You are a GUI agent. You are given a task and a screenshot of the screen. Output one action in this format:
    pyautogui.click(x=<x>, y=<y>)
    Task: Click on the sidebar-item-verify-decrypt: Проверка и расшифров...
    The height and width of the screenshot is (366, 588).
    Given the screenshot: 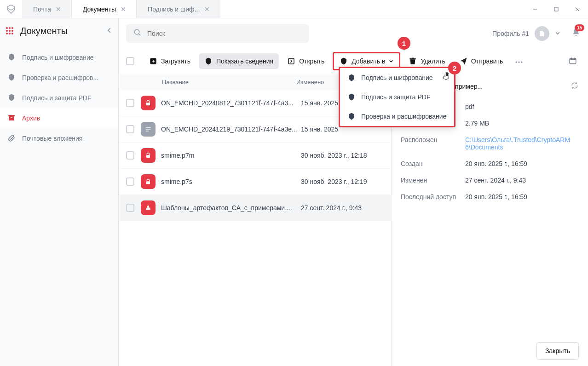 What is the action you would take?
    pyautogui.click(x=59, y=78)
    